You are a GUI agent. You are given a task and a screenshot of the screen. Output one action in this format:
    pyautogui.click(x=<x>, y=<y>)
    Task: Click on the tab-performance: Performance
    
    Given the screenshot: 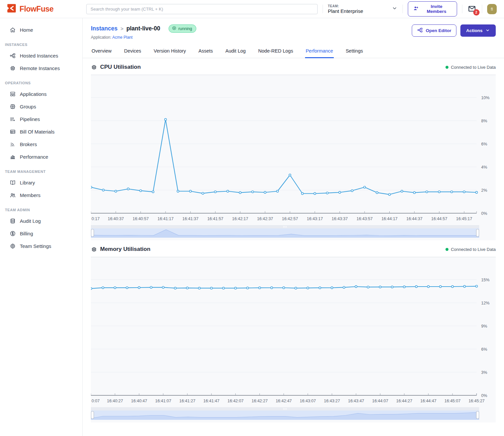 What is the action you would take?
    pyautogui.click(x=319, y=52)
    